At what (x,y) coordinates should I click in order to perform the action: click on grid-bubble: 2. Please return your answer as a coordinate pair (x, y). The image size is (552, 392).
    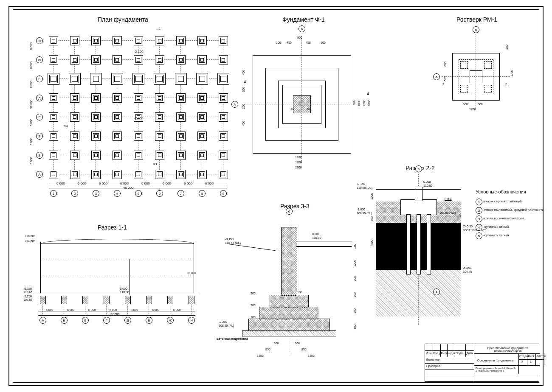
    Looking at the image, I should click on (75, 193).